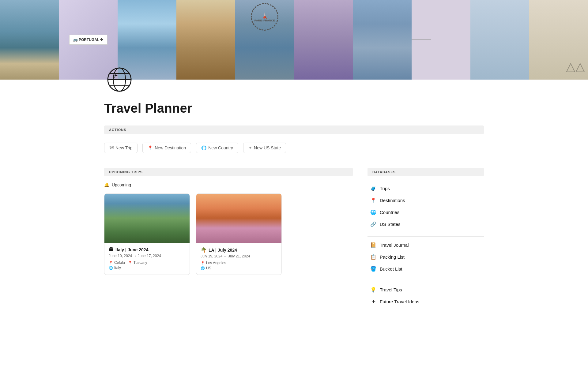  Describe the element at coordinates (147, 265) in the screenshot. I see `trip-meta-italy: 📍 Cefalu 📍 Tuscany 🌐 Italy` at that location.